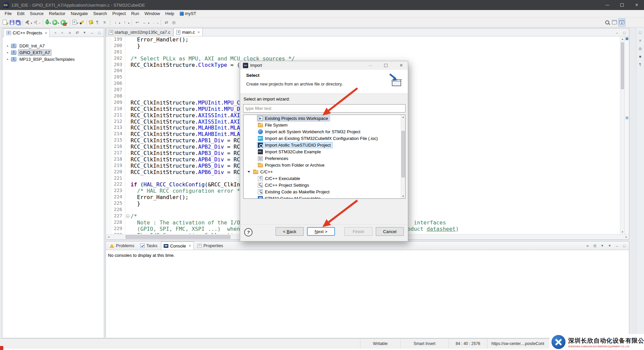 The width and height of the screenshot is (644, 350). I want to click on dialog-close-button, so click(401, 65).